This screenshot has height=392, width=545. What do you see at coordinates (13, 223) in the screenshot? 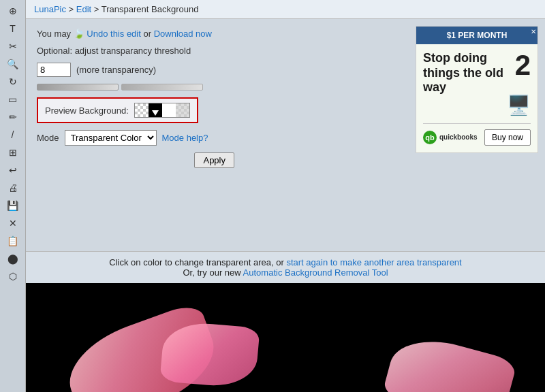
I see `sidebar-item-close: ✕` at bounding box center [13, 223].